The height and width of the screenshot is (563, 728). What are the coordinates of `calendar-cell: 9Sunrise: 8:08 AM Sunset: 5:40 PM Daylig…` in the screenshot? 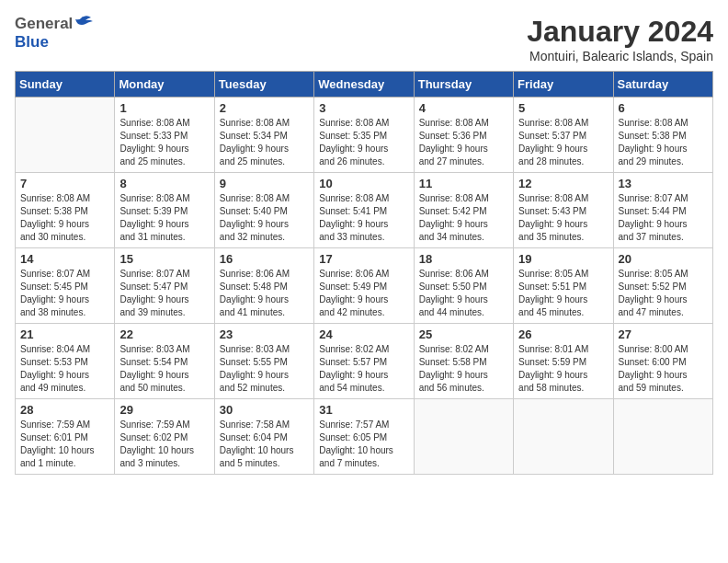 It's located at (264, 211).